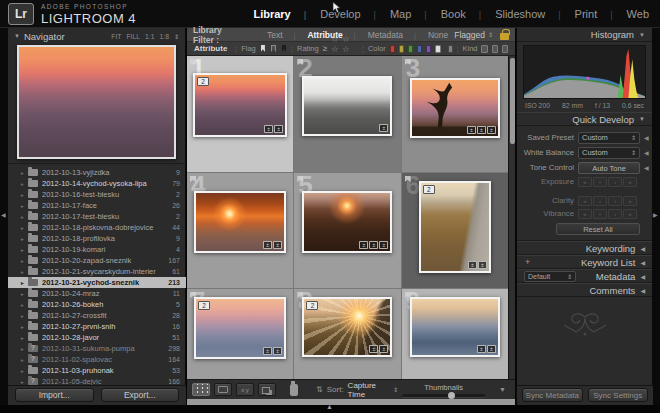 The height and width of the screenshot is (413, 660). What do you see at coordinates (280, 14) in the screenshot?
I see `module-library: Library` at bounding box center [280, 14].